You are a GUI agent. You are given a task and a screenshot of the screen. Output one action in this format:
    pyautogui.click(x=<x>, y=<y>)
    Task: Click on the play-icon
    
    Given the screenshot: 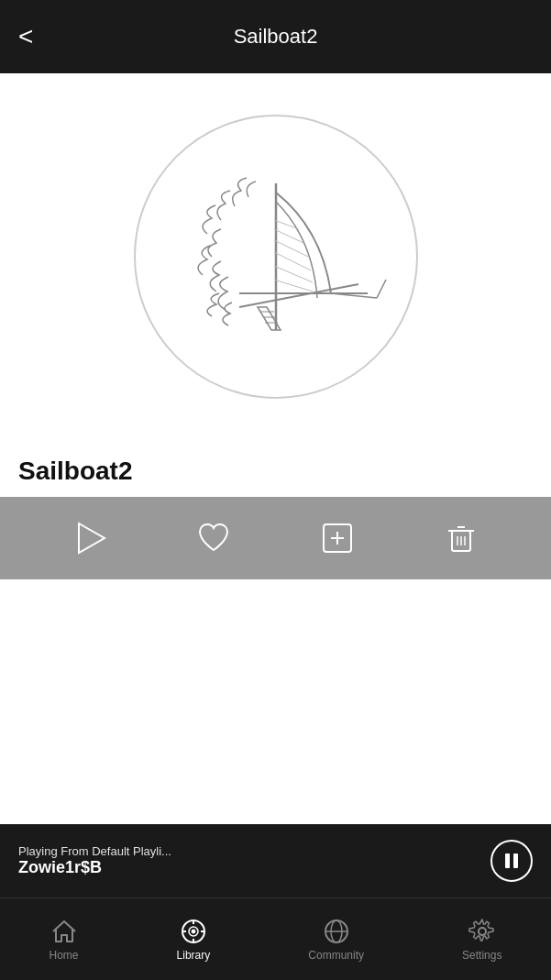 What is the action you would take?
    pyautogui.click(x=90, y=538)
    